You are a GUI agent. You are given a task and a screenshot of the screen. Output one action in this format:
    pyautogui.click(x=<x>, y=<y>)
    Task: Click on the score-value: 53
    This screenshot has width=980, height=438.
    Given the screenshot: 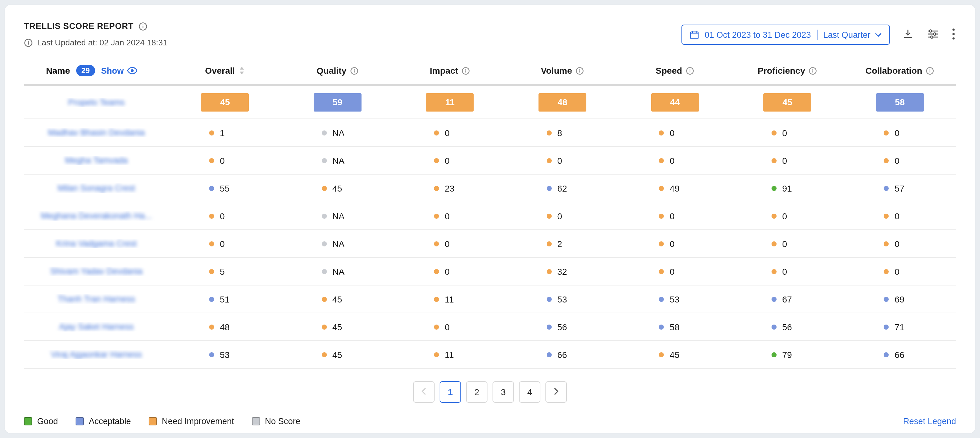 What is the action you would take?
    pyautogui.click(x=562, y=299)
    